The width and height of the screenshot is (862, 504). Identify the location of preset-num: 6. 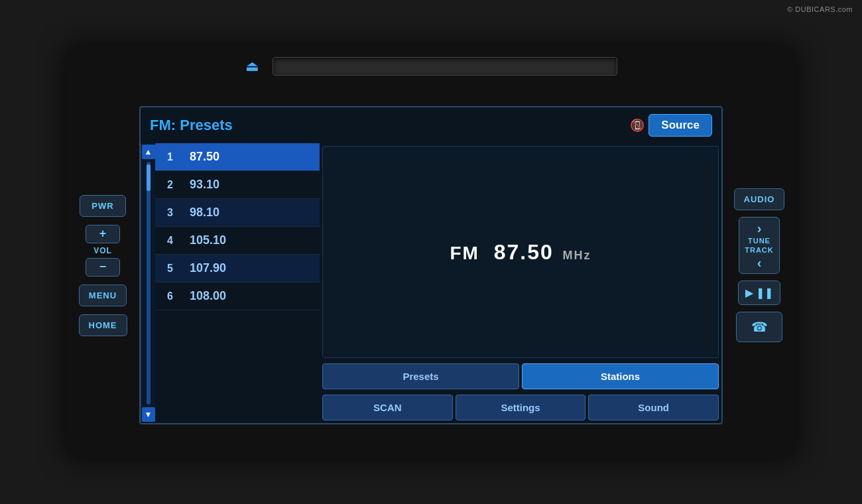
(175, 296).